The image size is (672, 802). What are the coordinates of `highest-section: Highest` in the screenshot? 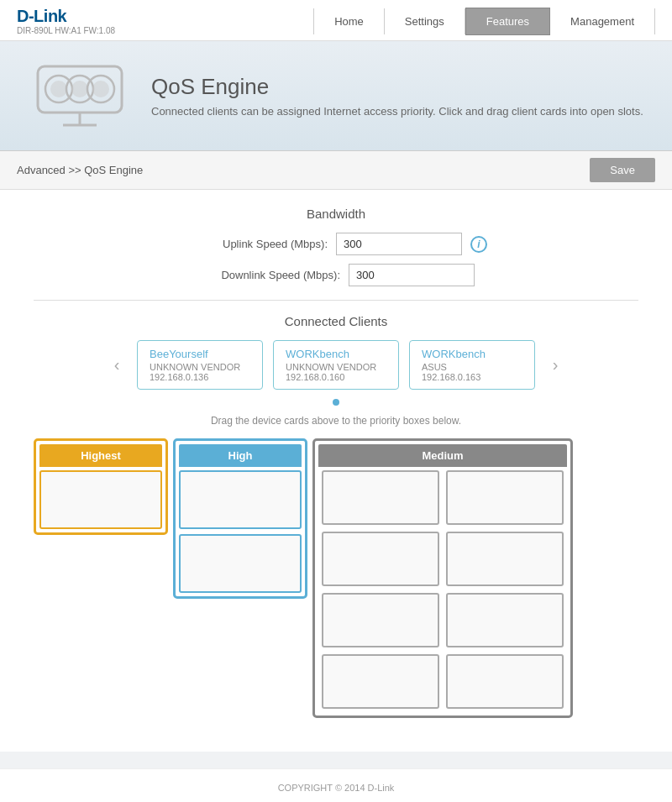 It's located at (101, 487).